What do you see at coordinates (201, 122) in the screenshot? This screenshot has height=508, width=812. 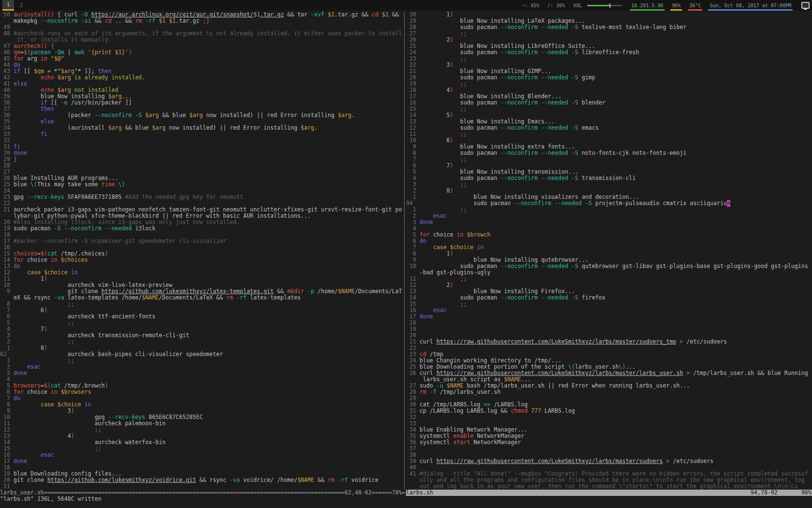 I see `code-row: 35 else` at bounding box center [201, 122].